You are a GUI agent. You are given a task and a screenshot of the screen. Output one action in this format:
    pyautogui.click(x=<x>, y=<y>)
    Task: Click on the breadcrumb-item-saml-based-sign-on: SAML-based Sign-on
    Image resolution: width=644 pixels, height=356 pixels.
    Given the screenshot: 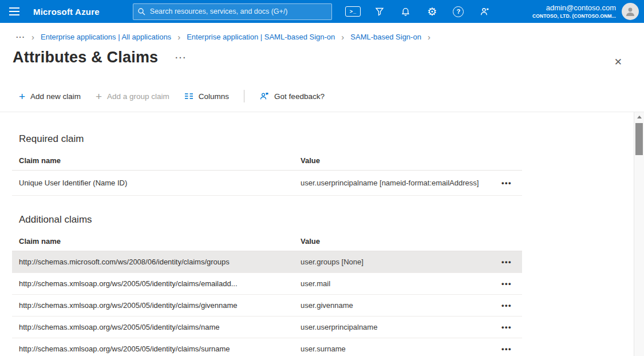 What is the action you would take?
    pyautogui.click(x=386, y=37)
    